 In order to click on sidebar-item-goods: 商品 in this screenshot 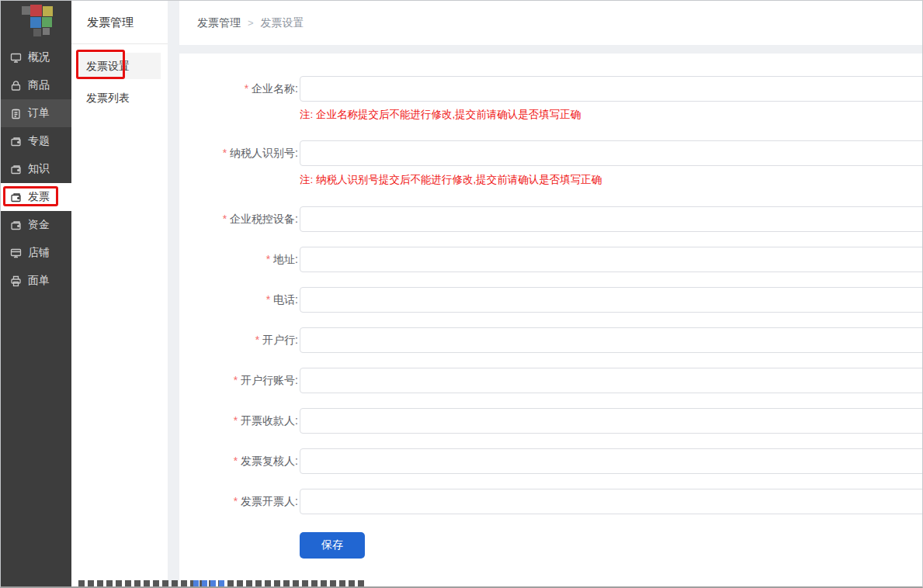, I will do `click(36, 85)`.